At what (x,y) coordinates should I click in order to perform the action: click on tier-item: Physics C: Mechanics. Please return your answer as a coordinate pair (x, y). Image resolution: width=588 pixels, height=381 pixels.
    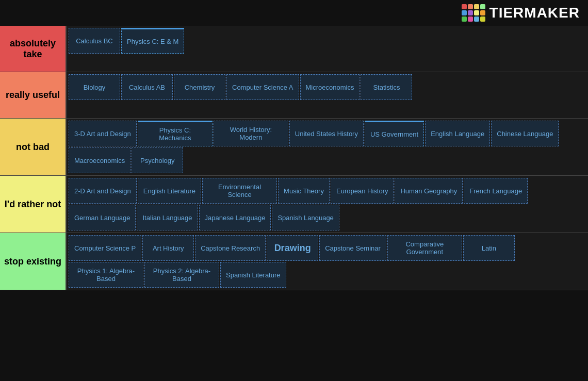
    Looking at the image, I should click on (175, 134).